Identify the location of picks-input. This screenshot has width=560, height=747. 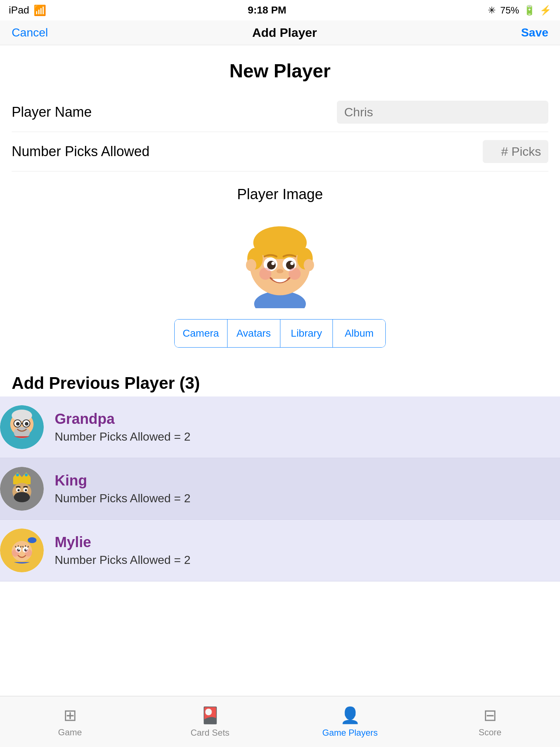
(516, 152).